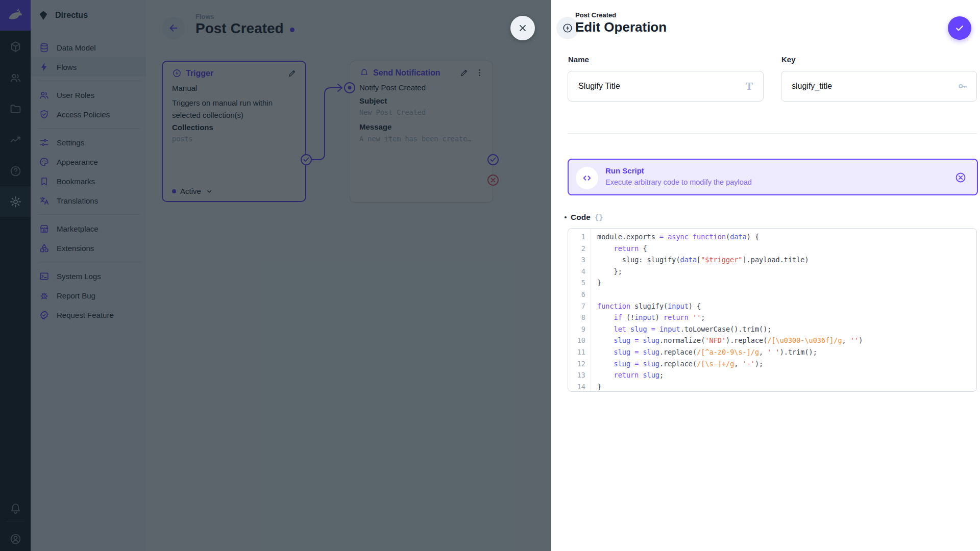 This screenshot has width=980, height=551. Describe the element at coordinates (579, 387) in the screenshot. I see `line-number: 14` at that location.